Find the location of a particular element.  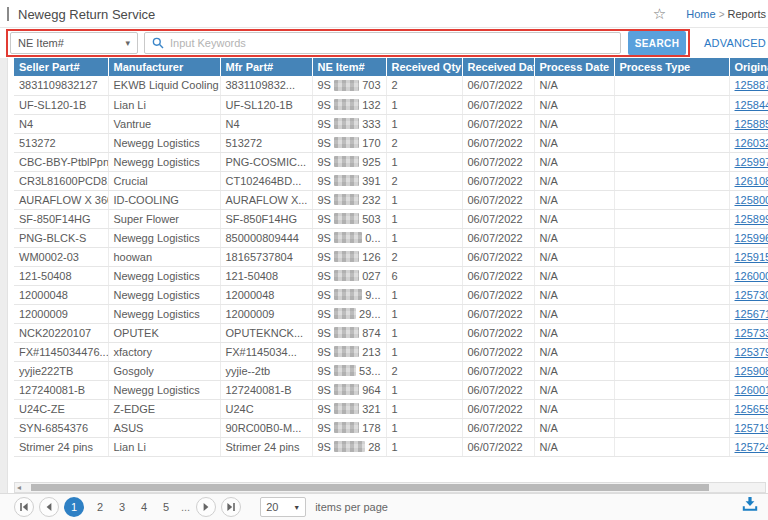

original-number-link: 1258002 is located at coordinates (752, 200).